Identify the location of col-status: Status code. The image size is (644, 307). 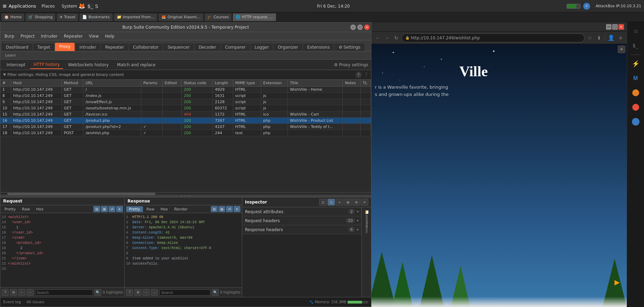
(197, 83).